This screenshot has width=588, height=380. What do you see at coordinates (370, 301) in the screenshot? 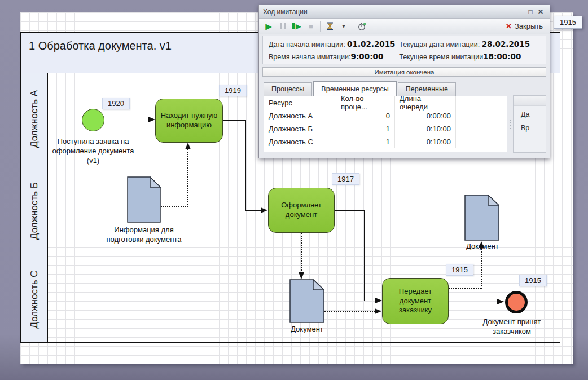
I see `flow-task2-to-task3-seg3` at bounding box center [370, 301].